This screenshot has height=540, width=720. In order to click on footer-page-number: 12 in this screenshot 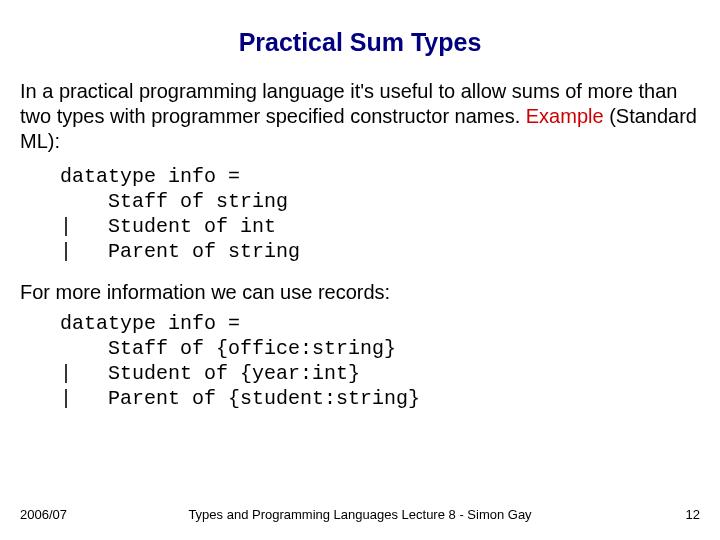, I will do `click(693, 514)`.